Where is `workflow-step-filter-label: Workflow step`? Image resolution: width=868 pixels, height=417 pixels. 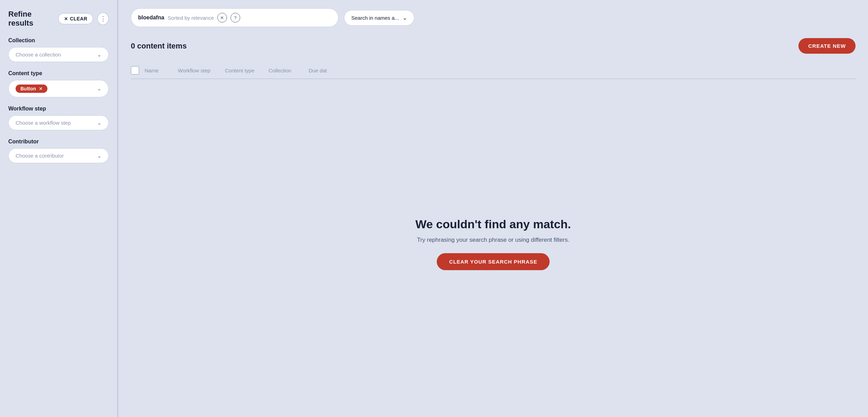
workflow-step-filter-label: Workflow step is located at coordinates (58, 109).